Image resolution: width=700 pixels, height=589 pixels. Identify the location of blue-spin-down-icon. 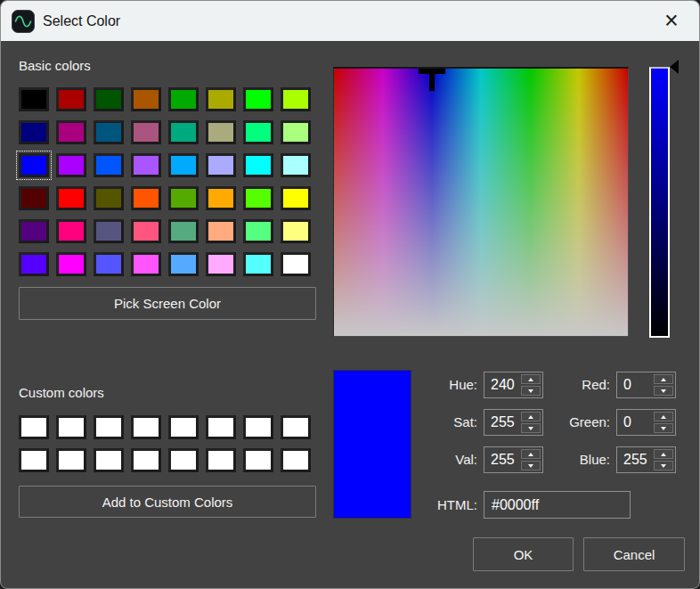
(663, 465).